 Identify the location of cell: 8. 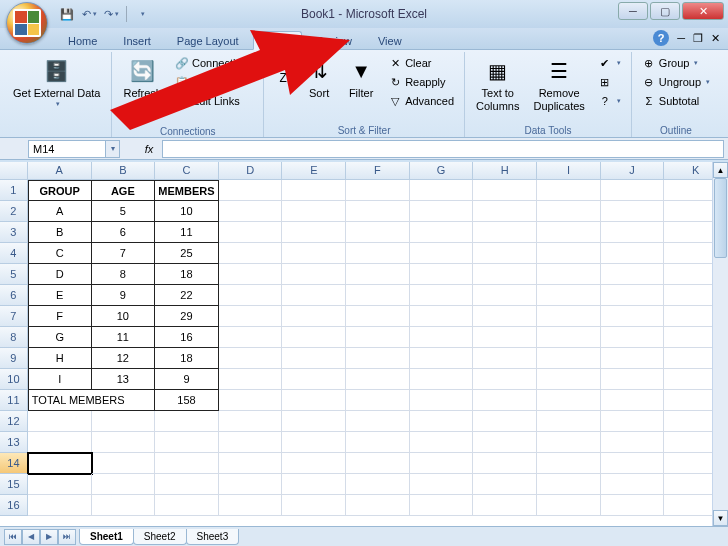
(124, 274).